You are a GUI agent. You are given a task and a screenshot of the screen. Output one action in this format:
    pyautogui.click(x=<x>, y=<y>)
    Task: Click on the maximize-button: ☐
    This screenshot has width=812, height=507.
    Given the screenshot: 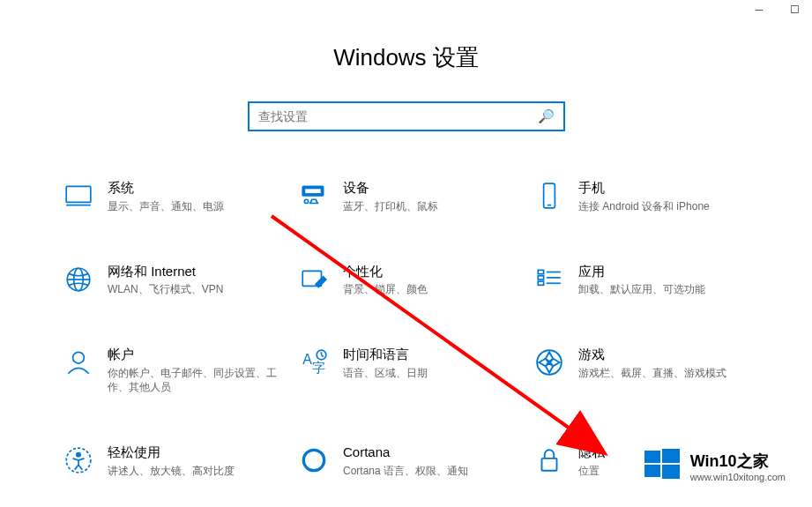 What is the action you would take?
    pyautogui.click(x=794, y=10)
    